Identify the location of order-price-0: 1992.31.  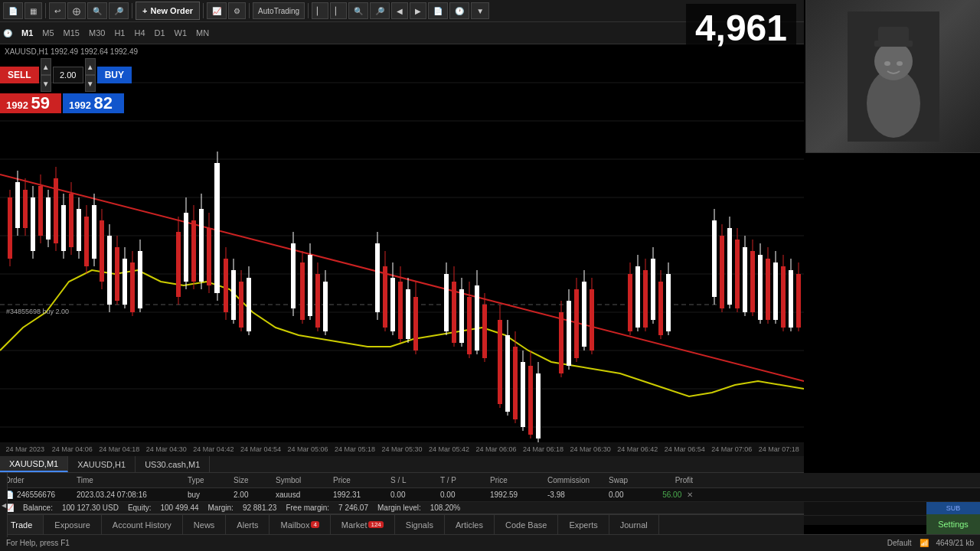
(361, 494).